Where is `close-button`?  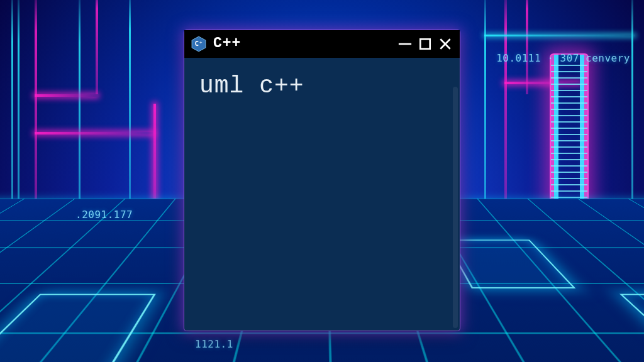 close-button is located at coordinates (445, 44).